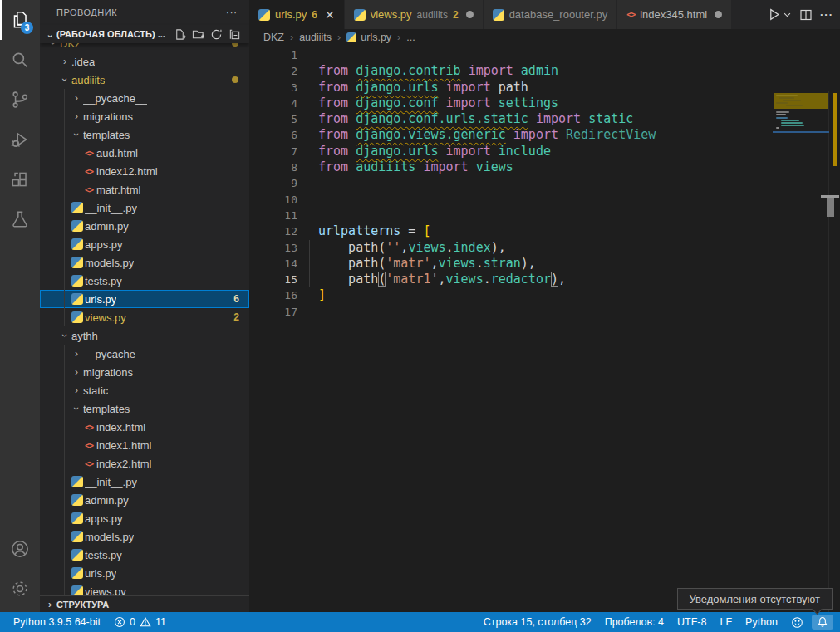 The image size is (840, 632). Describe the element at coordinates (145, 463) in the screenshot. I see `tree-item-index2-html: <>index2.html` at that location.